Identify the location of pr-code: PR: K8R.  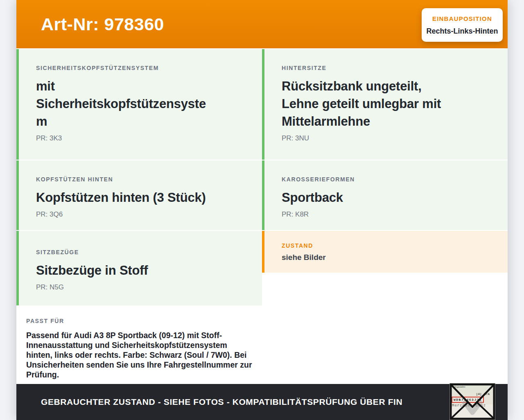
(389, 215).